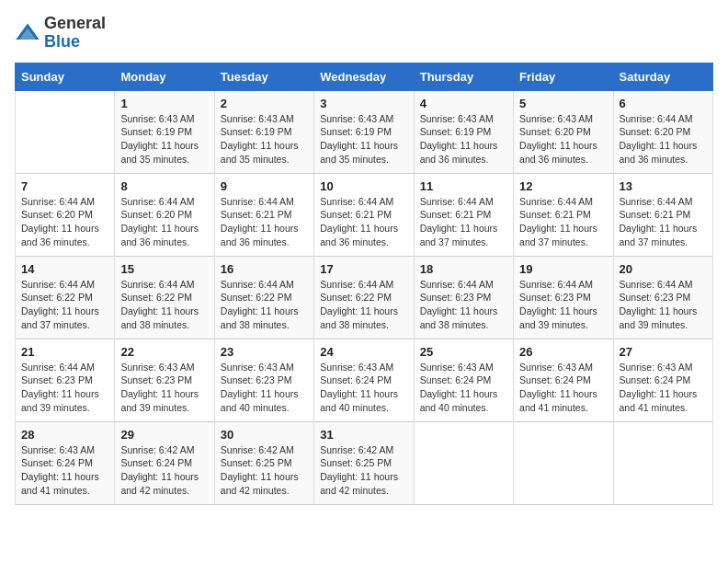  Describe the element at coordinates (61, 33) in the screenshot. I see `logo: General Blue` at that location.